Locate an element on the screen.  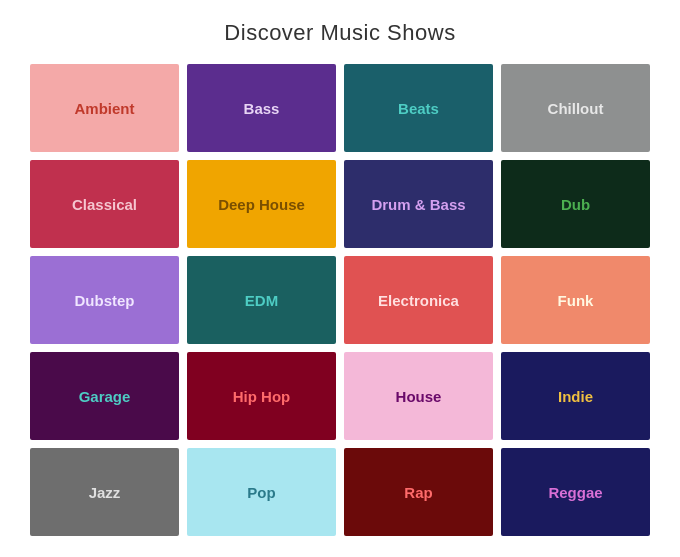
genre-tile-drum-bass: Drum & Bass is located at coordinates (418, 204).